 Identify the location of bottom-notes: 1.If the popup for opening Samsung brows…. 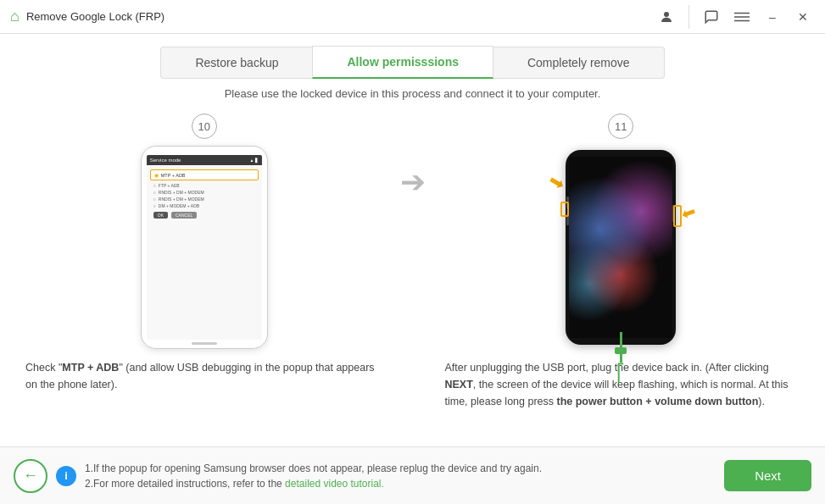
(400, 476).